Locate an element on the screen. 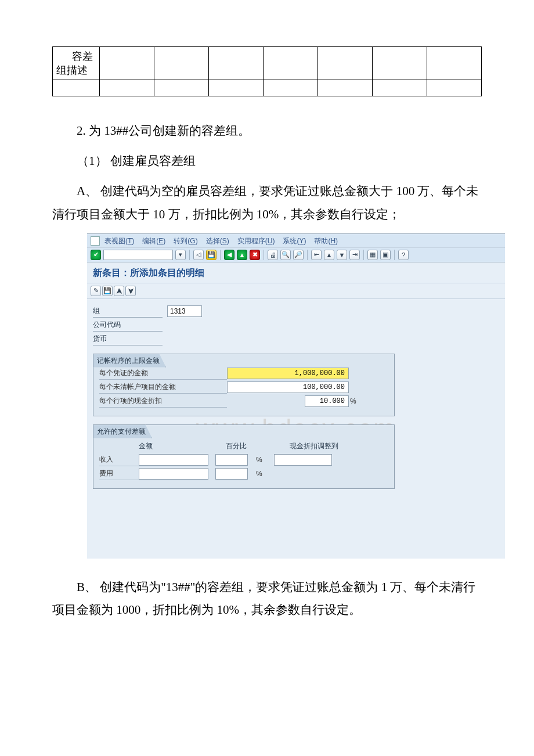 This screenshot has width=534, height=756. sap-menu-bar: 表视图(T) 编辑(E) 转到(G) 选择(S) 实用程序(U) 系统(Y) 帮… is located at coordinates (296, 241).